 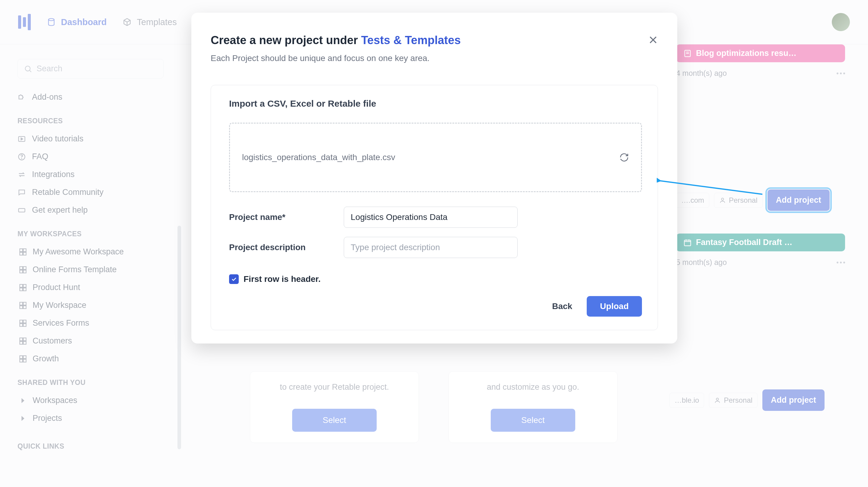 I want to click on refresh-icon, so click(x=624, y=157).